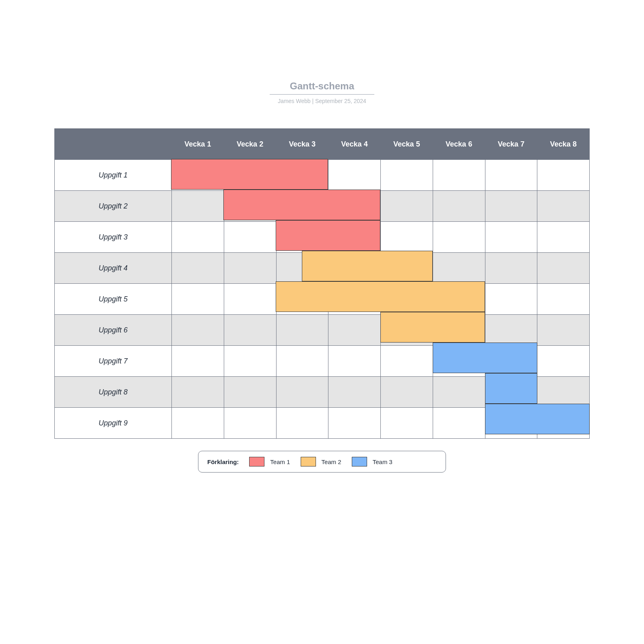  Describe the element at coordinates (372, 462) in the screenshot. I see `legend-item: Team 3` at that location.